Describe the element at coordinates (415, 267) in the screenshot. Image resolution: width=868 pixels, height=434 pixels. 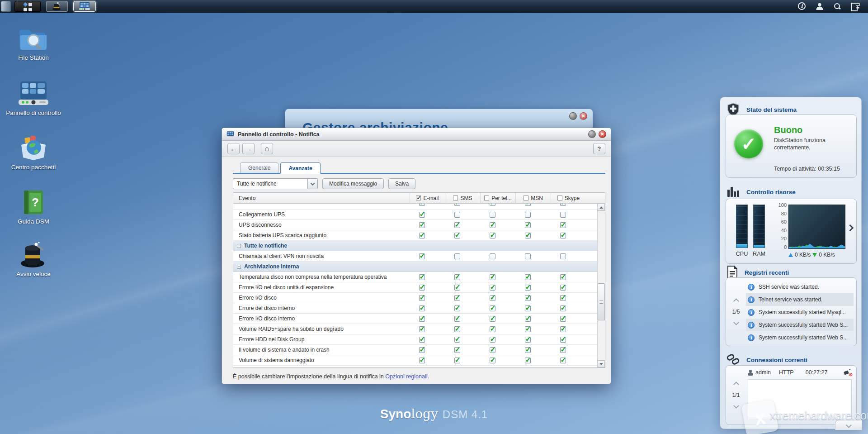
I see `table-group-row: −Archiviazione interna` at that location.